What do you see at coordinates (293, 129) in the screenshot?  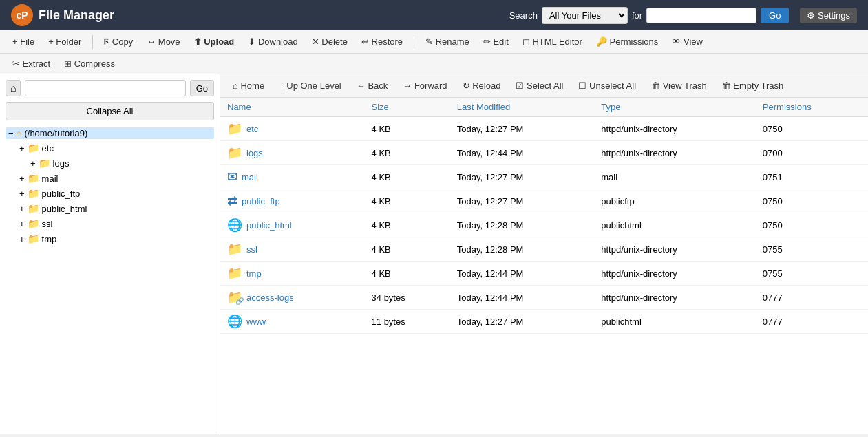 I see `cell-name: 📁 etc` at bounding box center [293, 129].